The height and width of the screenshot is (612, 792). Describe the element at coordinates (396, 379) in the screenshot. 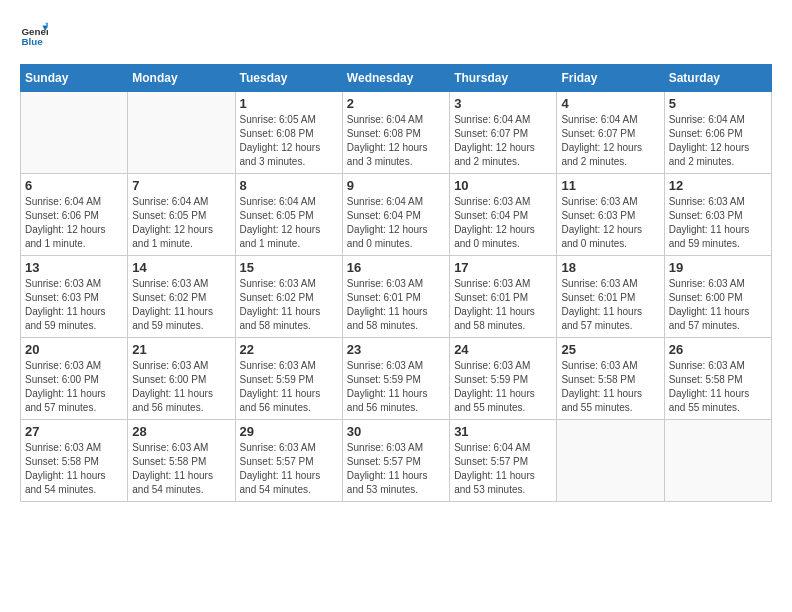

I see `calendar-cell: 23Sunrise: 6:03 AM Sunset: 5:59 PM Dayli…` at that location.